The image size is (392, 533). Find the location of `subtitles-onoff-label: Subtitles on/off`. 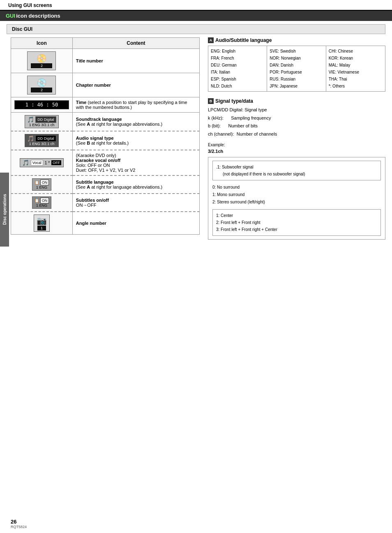

subtitles-onoff-label: Subtitles on/off is located at coordinates (92, 200).